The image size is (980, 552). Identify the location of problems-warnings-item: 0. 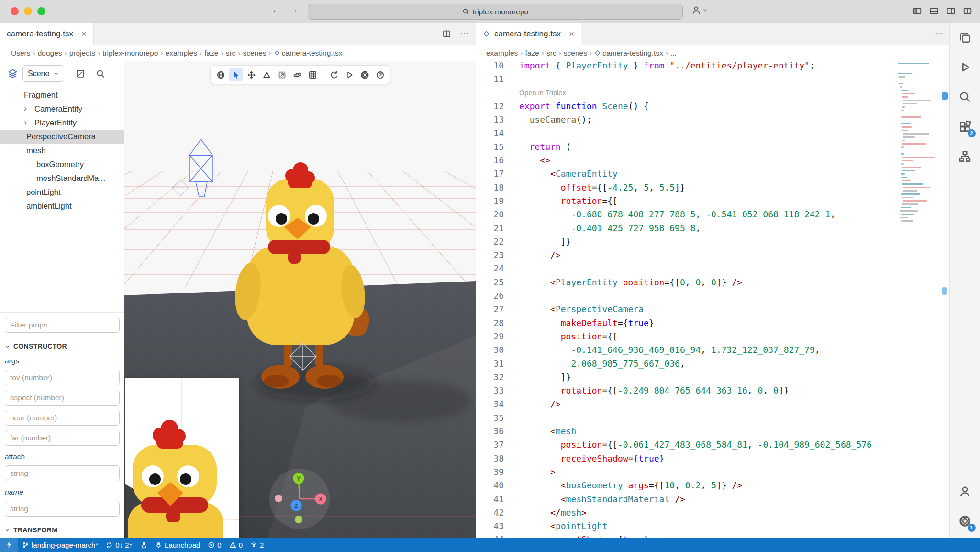
(236, 545).